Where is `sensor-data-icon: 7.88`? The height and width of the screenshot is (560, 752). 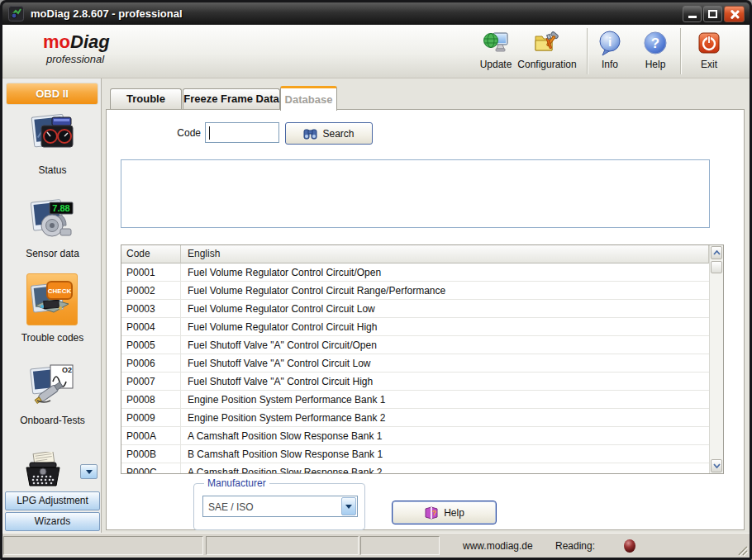 sensor-data-icon: 7.88 is located at coordinates (52, 219).